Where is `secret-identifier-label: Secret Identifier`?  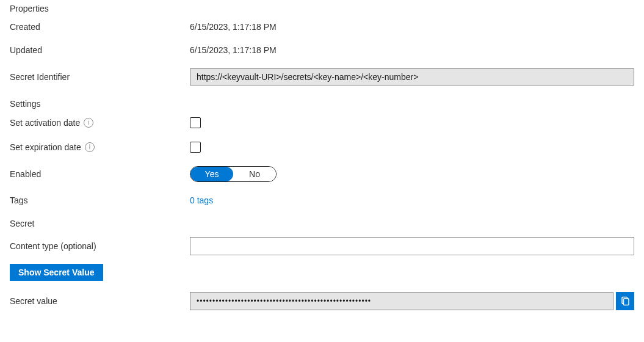
secret-identifier-label: Secret Identifier is located at coordinates (100, 77).